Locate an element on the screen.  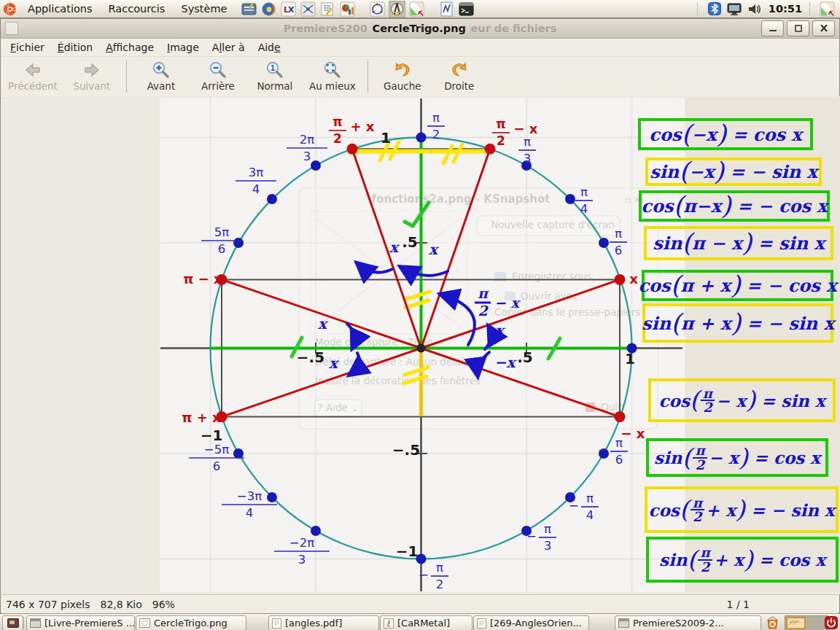
svg-text: + x is located at coordinates (363, 127).